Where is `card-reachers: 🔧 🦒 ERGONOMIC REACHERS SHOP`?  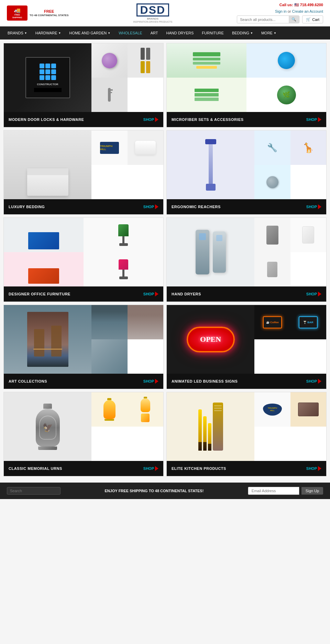 card-reachers: 🔧 🦒 ERGONOMIC REACHERS SHOP is located at coordinates (246, 172).